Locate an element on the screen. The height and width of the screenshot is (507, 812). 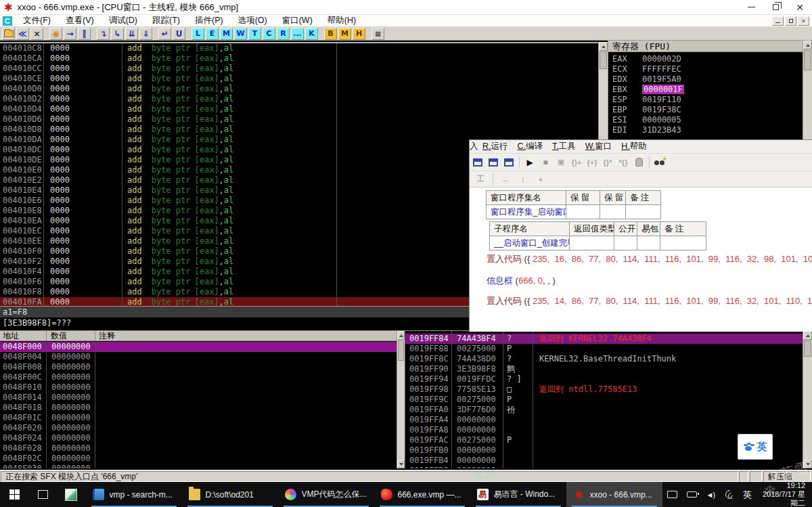
taskbar-button: vmp - search-m... is located at coordinates (134, 494).